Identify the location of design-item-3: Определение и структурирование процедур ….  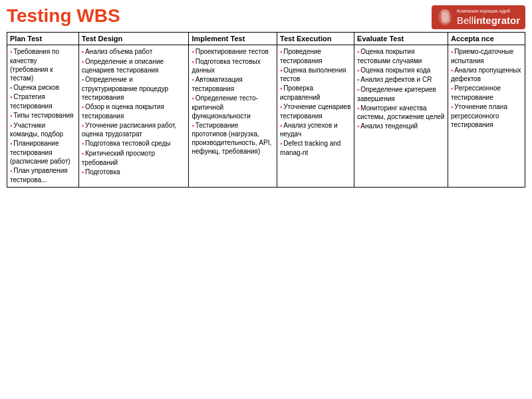
(134, 88).